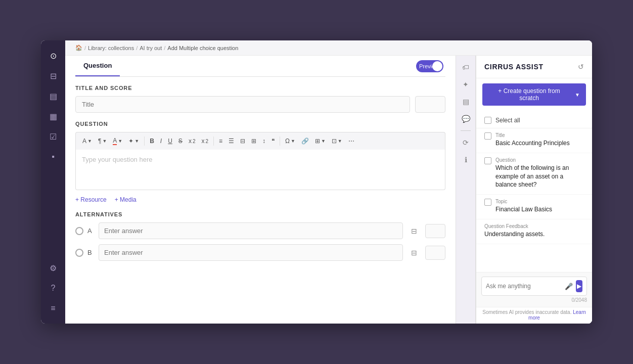  What do you see at coordinates (53, 56) in the screenshot?
I see `sidebar-icon-compass: ⊙` at bounding box center [53, 56].